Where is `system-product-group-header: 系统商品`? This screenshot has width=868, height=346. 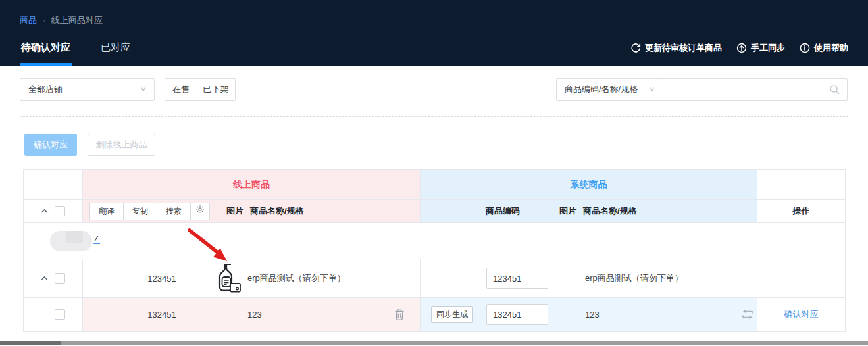 system-product-group-header: 系统商品 is located at coordinates (589, 184).